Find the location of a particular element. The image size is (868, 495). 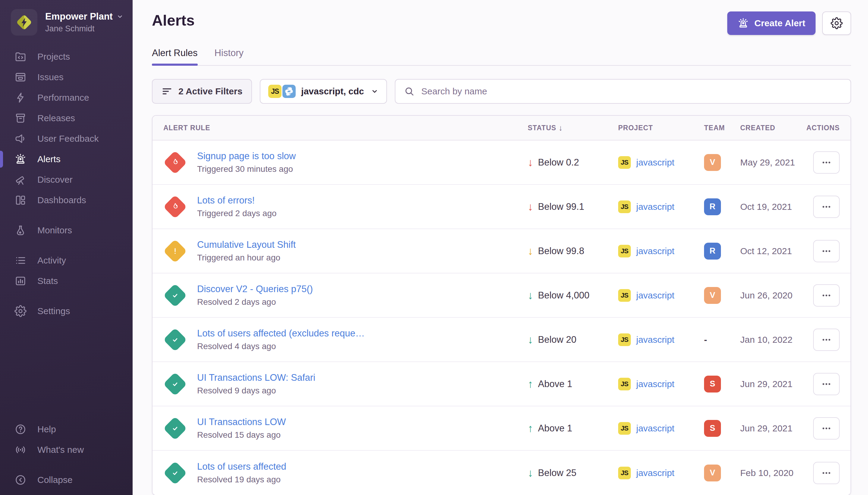

project-cell: JSjavascript is located at coordinates (661, 251).